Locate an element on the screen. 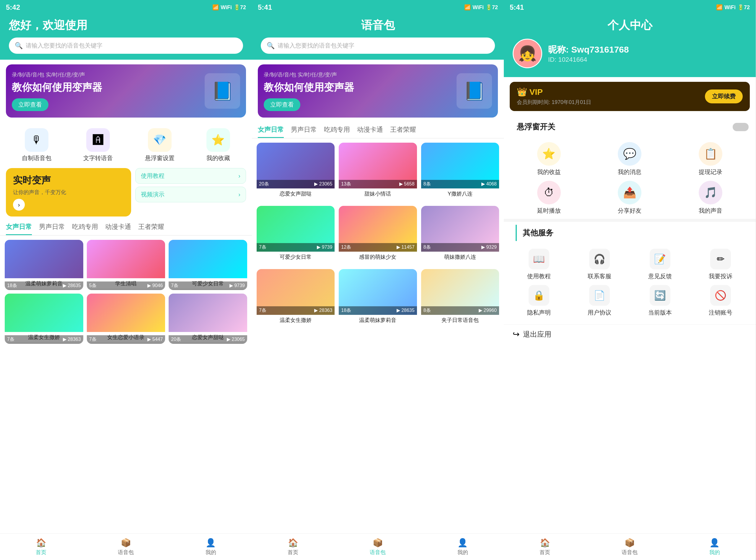 The height and width of the screenshot is (560, 756). earnings-icon-6: 🎵 is located at coordinates (711, 193).